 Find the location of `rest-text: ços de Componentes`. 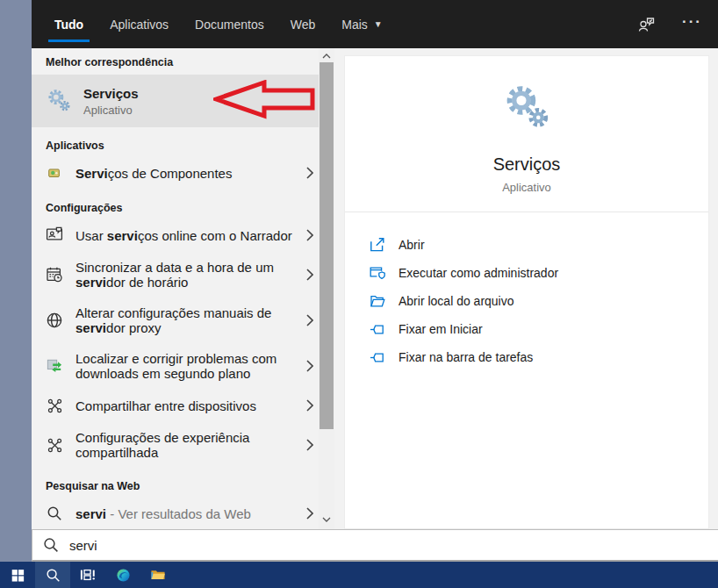

rest-text: ços de Componentes is located at coordinates (170, 174).